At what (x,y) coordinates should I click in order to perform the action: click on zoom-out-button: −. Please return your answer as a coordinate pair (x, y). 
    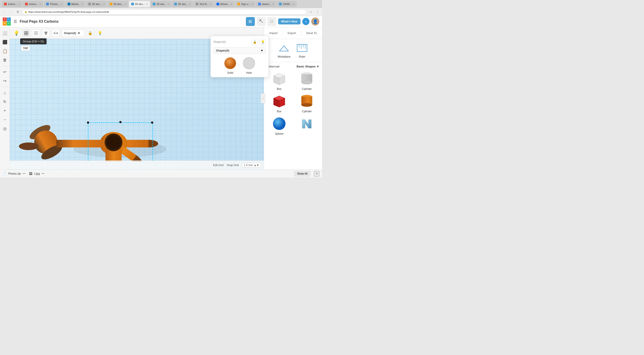
    Looking at the image, I should click on (5, 120).